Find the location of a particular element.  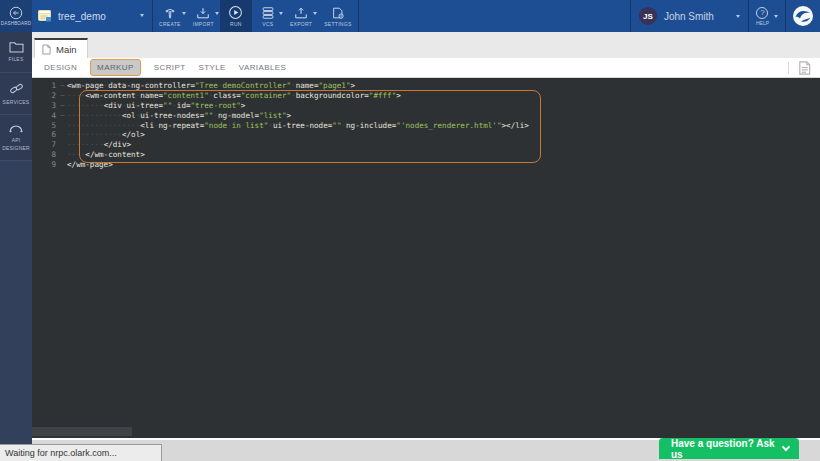

sidebar-item-files: FILES is located at coordinates (16, 52).